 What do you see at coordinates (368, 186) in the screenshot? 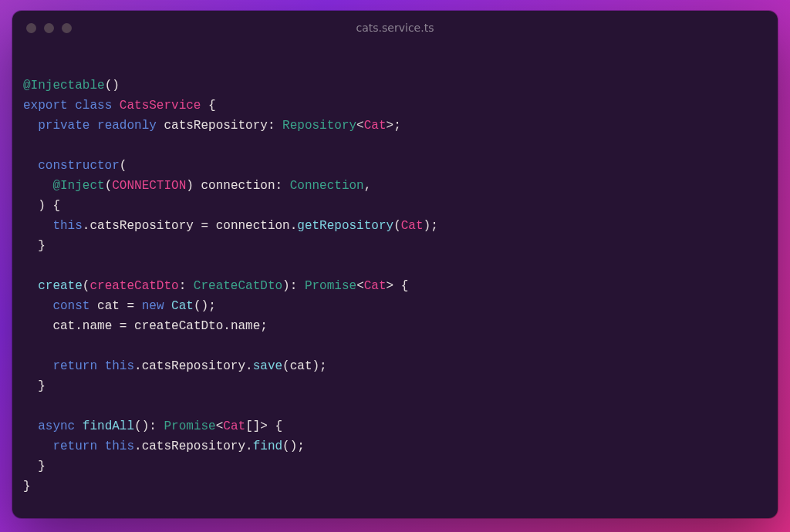
I see `code-token: ,` at bounding box center [368, 186].